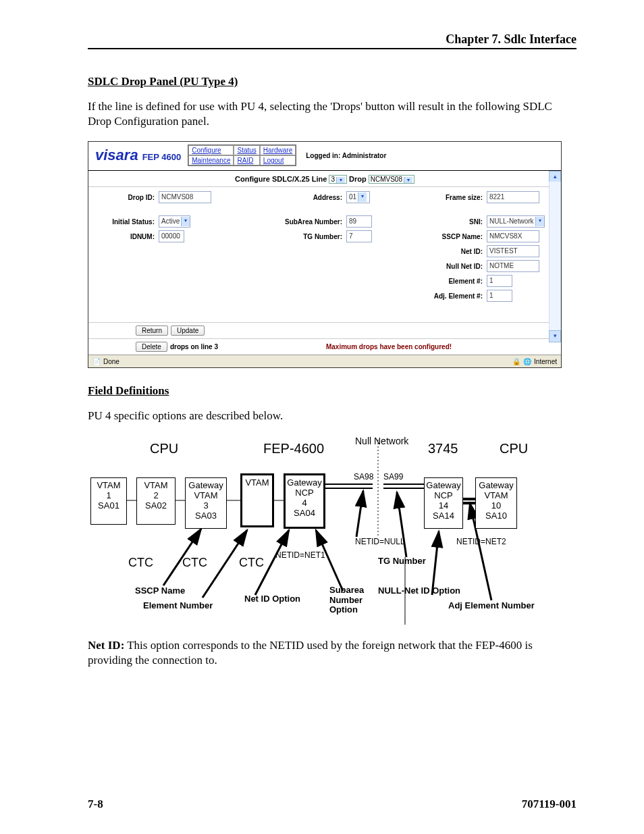  What do you see at coordinates (333, 180) in the screenshot?
I see `line-select-value: 3` at bounding box center [333, 180].